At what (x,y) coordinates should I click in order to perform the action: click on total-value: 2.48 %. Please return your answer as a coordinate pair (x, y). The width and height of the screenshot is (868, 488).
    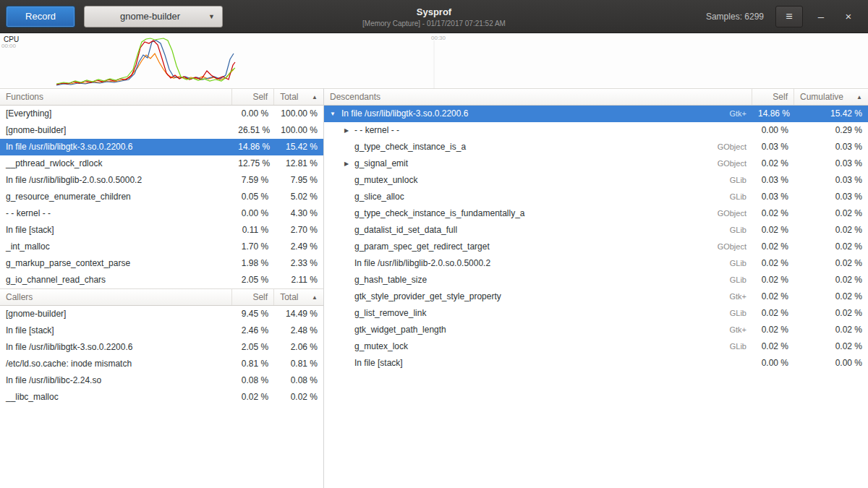
    Looking at the image, I should click on (299, 331).